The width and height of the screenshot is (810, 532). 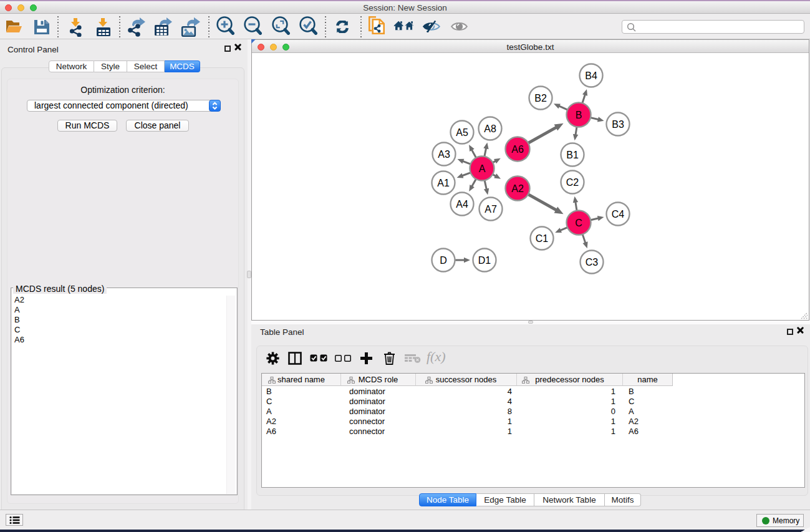 What do you see at coordinates (592, 262) in the screenshot?
I see `svg-text: C3` at bounding box center [592, 262].